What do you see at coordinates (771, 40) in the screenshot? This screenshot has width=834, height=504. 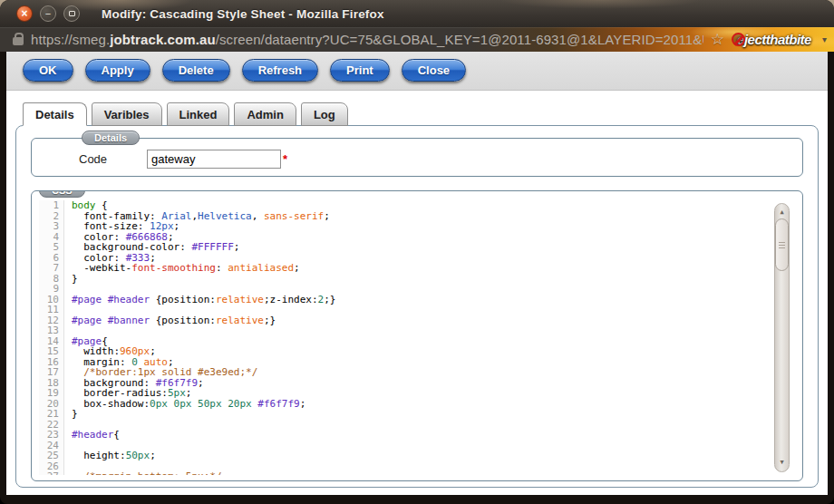 I see `theme-logo: ejectthatbite` at bounding box center [771, 40].